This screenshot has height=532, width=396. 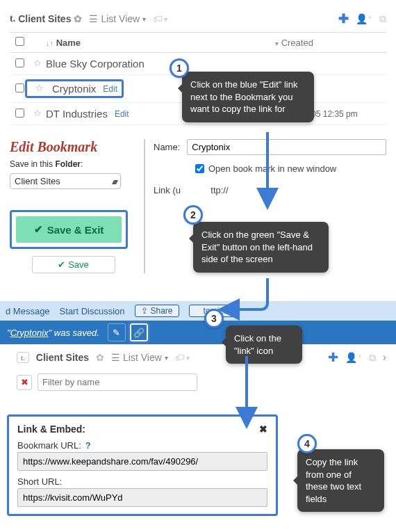 I want to click on short-url-label: Short URL:, so click(x=40, y=481).